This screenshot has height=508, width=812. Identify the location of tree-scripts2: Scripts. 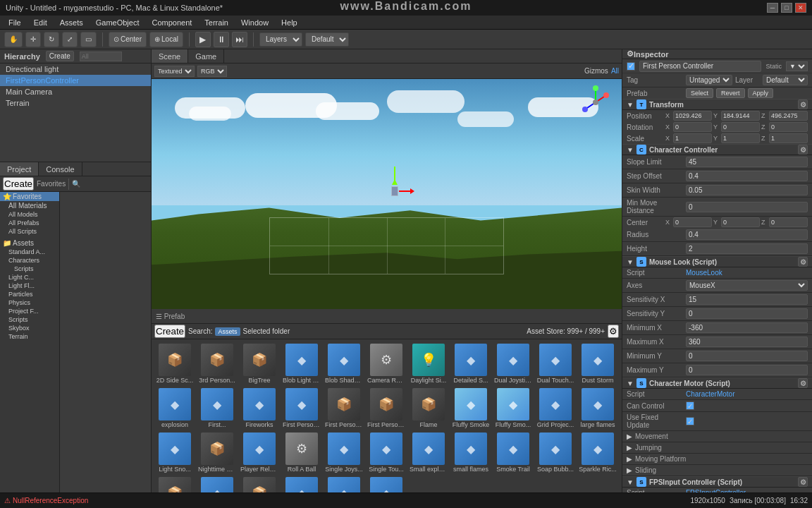
(30, 320).